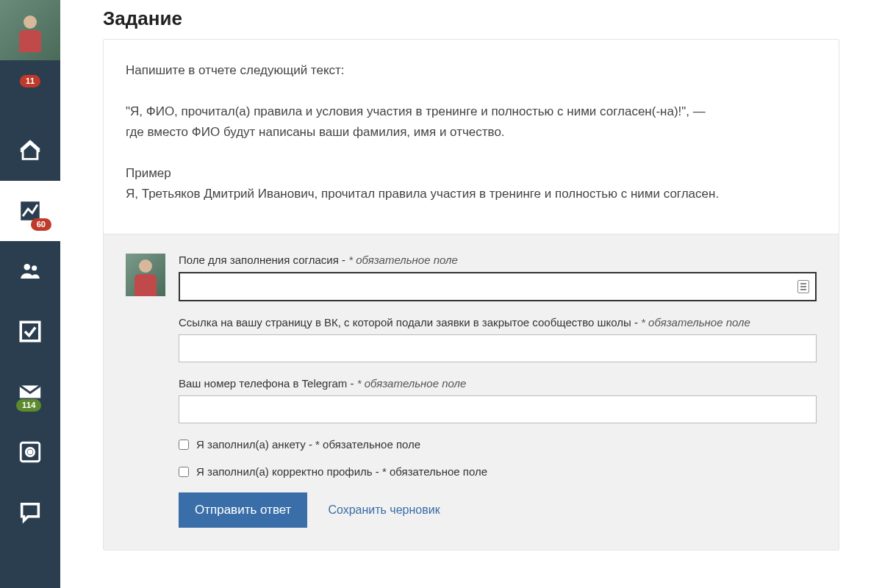 This screenshot has width=882, height=588. I want to click on nav-tasks, so click(30, 331).